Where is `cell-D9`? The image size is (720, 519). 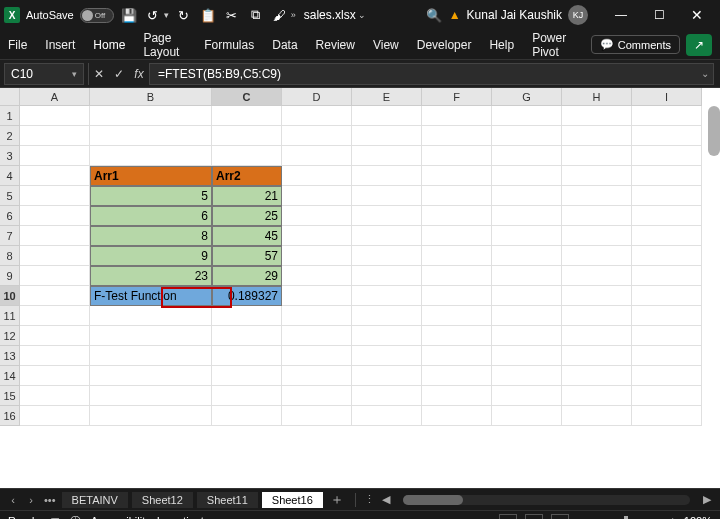 cell-D9 is located at coordinates (317, 276).